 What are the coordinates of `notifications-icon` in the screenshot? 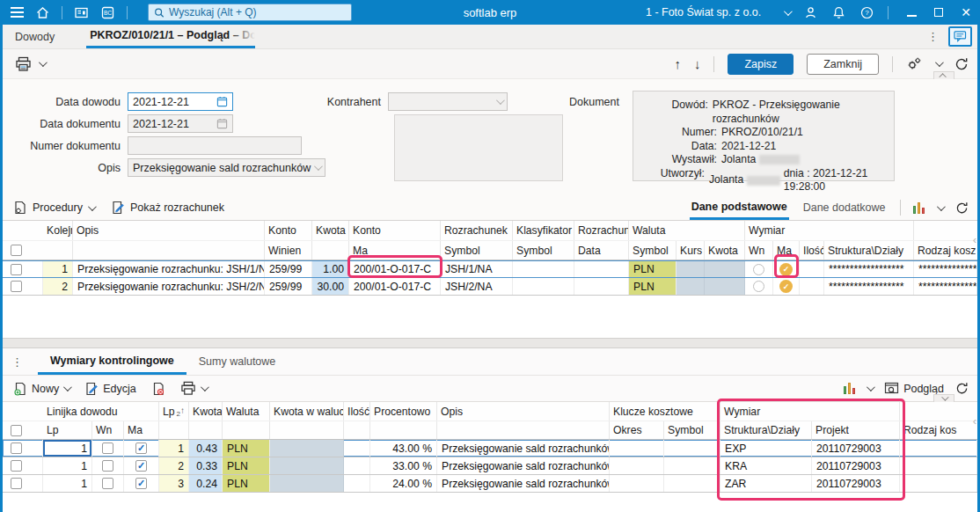 It's located at (839, 12).